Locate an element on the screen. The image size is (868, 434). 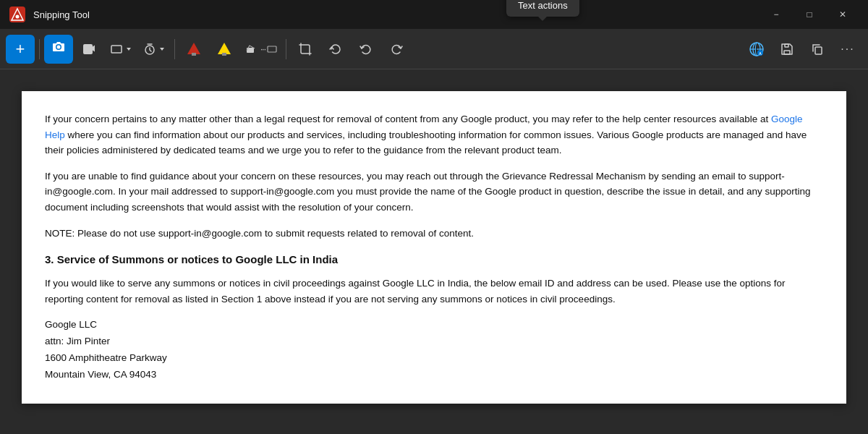
address-block: Google LLC attn: Jim Pinter 1600 Amphith… is located at coordinates (434, 350).